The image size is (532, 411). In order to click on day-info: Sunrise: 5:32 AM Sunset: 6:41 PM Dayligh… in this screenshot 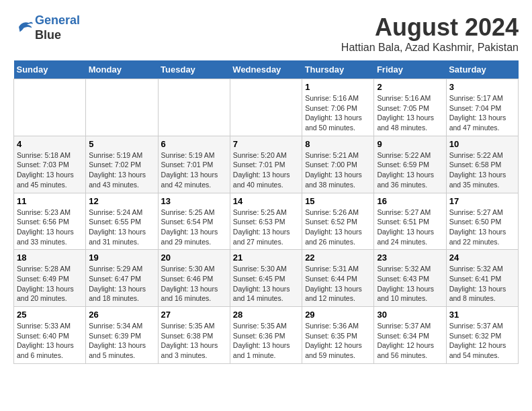, I will do `click(482, 283)`.